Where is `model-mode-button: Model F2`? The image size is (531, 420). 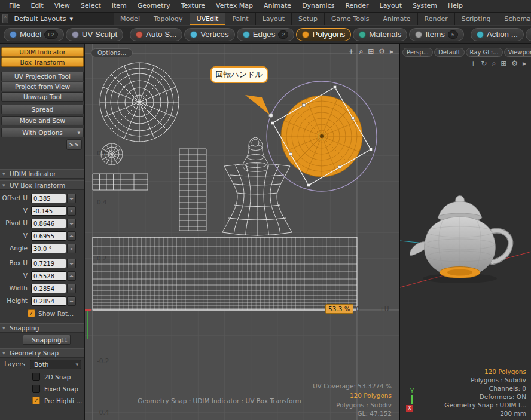
model-mode-button: Model F2 is located at coordinates (33, 35).